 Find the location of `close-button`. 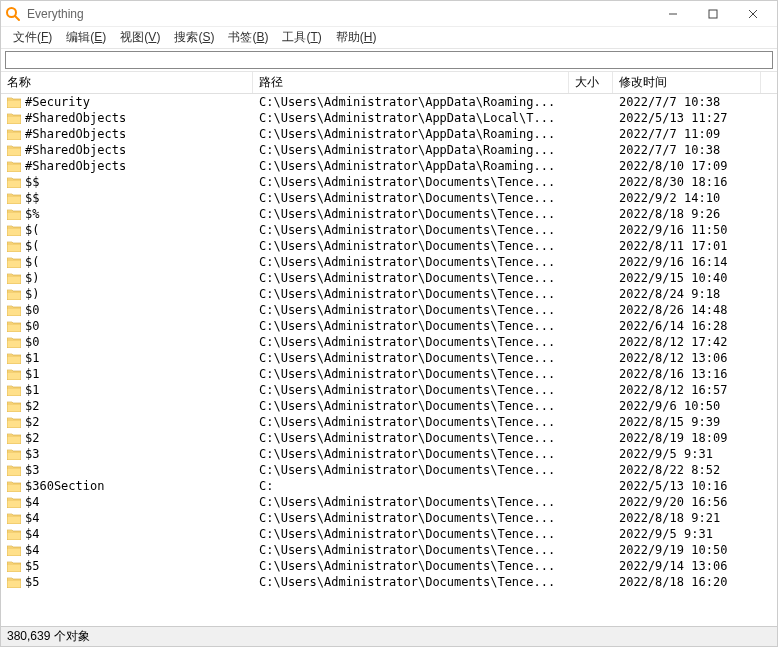

close-button is located at coordinates (753, 14).